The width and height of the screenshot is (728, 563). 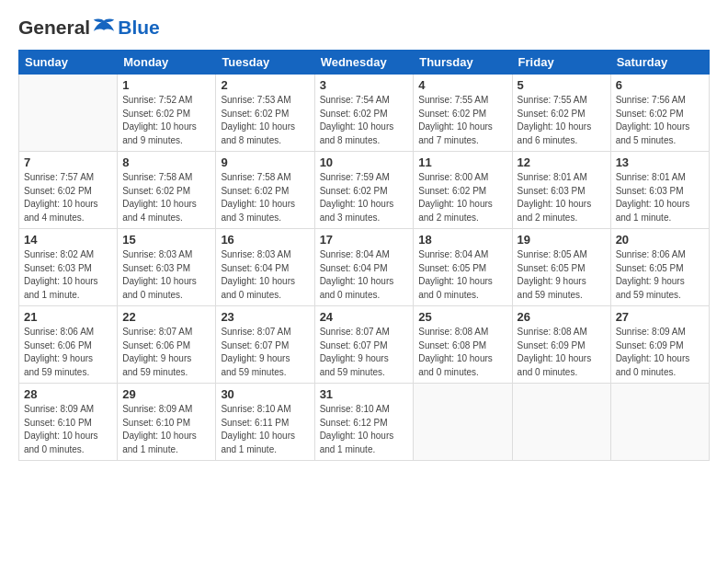 What do you see at coordinates (68, 345) in the screenshot?
I see `calendar-day-cell: 21Sunrise: 8:06 AM Sunset: 6:06 PM Dayli…` at bounding box center [68, 345].